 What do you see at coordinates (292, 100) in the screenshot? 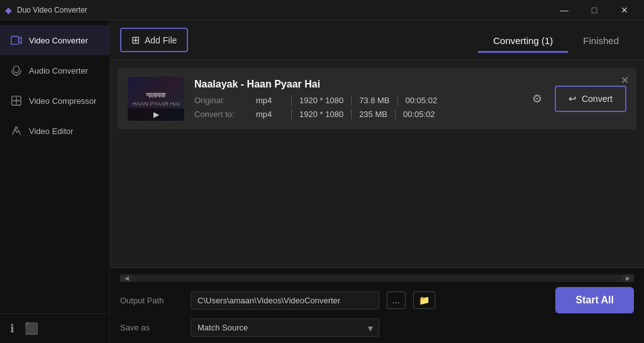
I see `sep1` at bounding box center [292, 100].